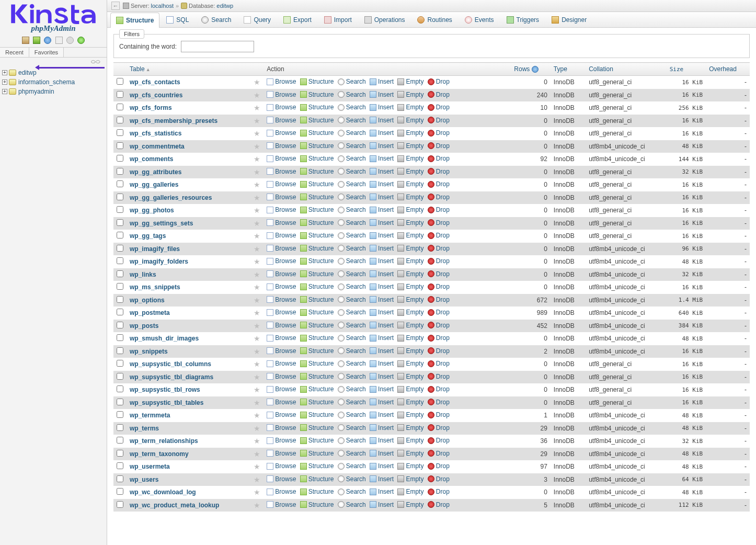  What do you see at coordinates (151, 108) in the screenshot?
I see `table-name-link: wp_cfs_forms` at bounding box center [151, 108].